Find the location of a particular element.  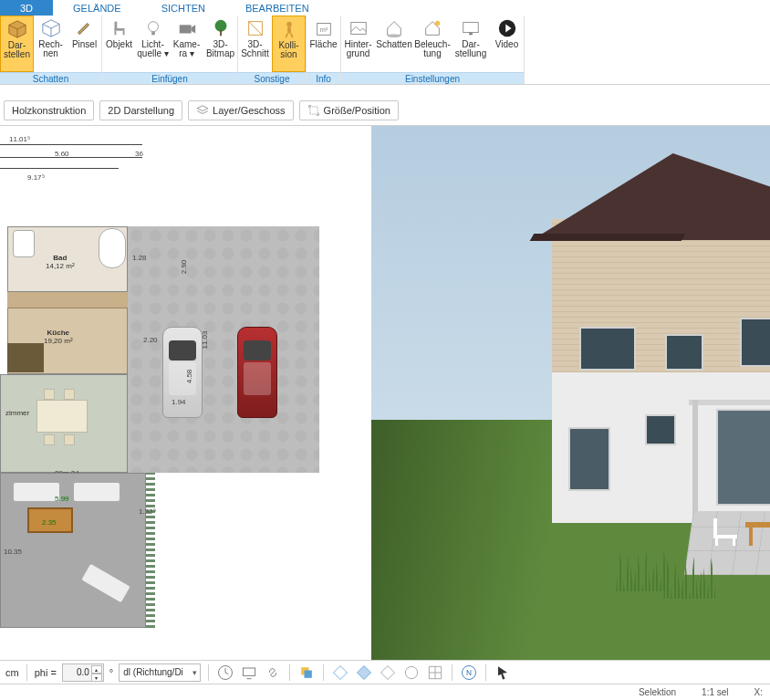

status-scale: 1:1 sel is located at coordinates (715, 692).